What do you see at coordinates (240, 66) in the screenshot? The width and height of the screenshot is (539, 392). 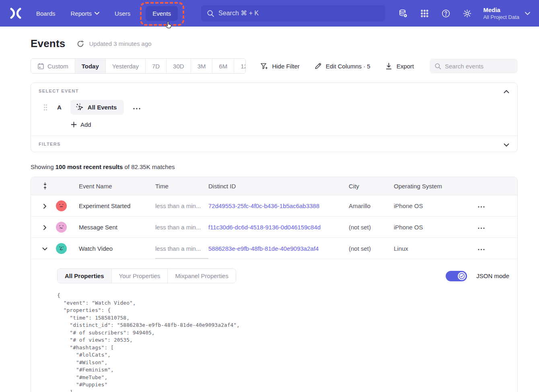 I see `date-range-12m: 12M` at bounding box center [240, 66].